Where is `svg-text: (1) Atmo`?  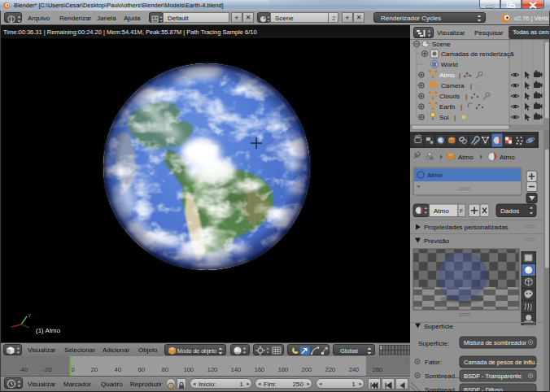
svg-text: (1) Atmo is located at coordinates (49, 330).